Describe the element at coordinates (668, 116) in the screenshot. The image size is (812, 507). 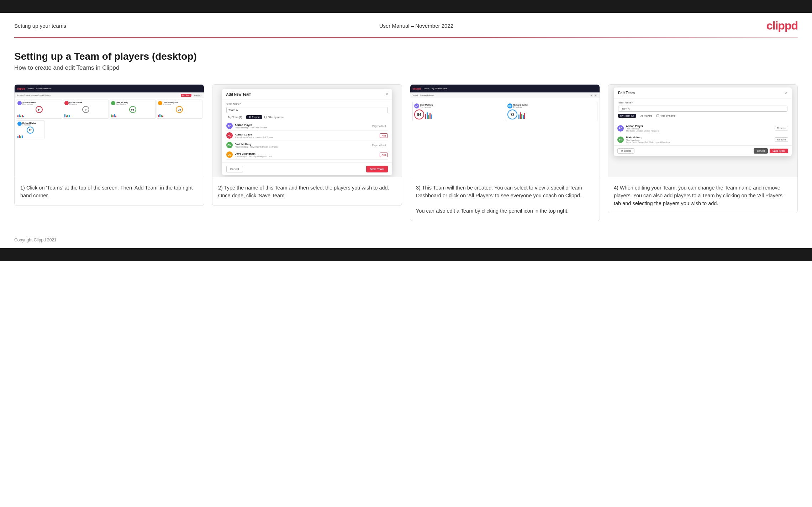
I see `edit-filter-label: Filter by name` at that location.